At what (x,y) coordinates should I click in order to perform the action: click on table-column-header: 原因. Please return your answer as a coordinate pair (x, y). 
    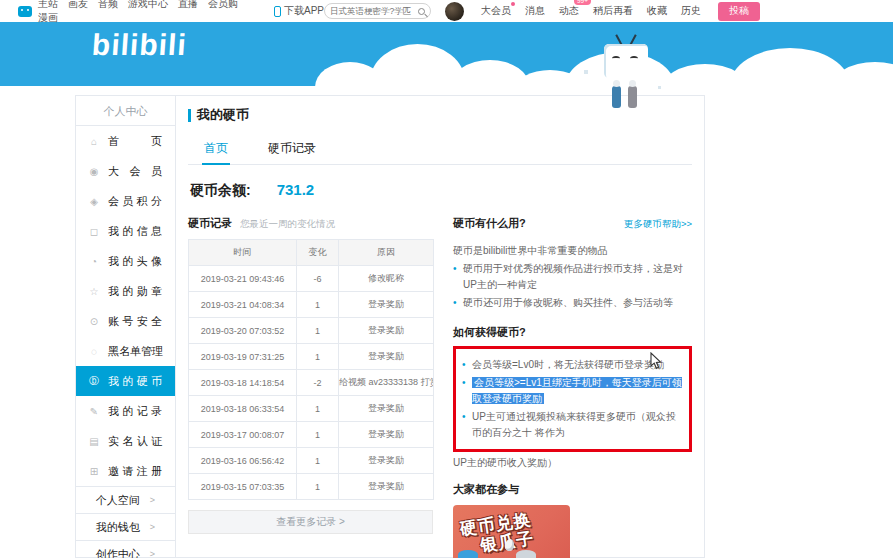
    Looking at the image, I should click on (386, 253).